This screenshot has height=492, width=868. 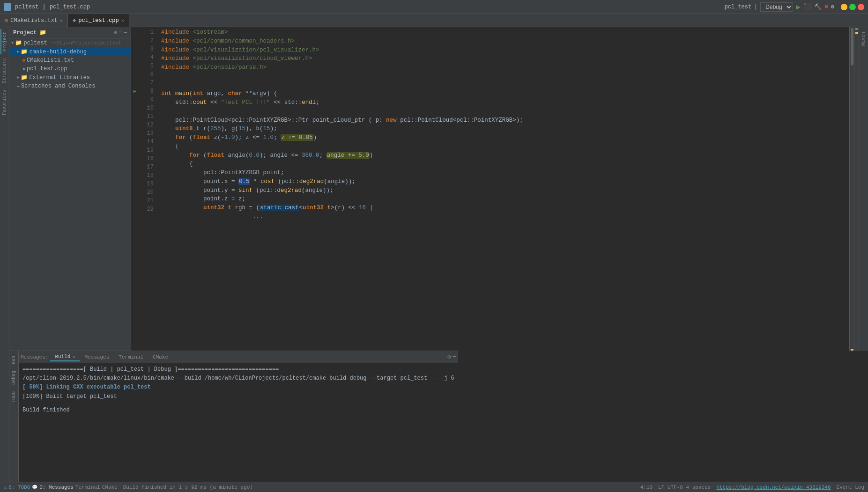 What do you see at coordinates (98, 21) in the screenshot?
I see `tab-cpp: ◆ pcl_test.cpp ✕` at bounding box center [98, 21].